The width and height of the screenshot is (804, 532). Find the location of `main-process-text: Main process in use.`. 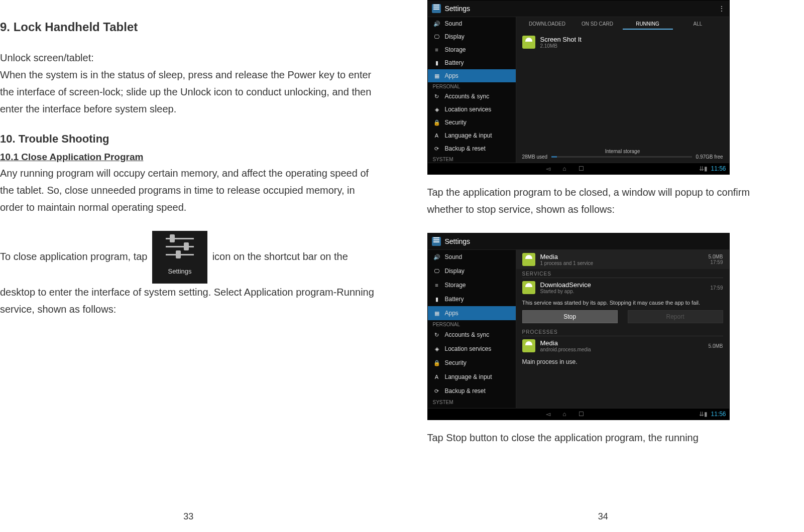

main-process-text: Main process in use. is located at coordinates (623, 362).